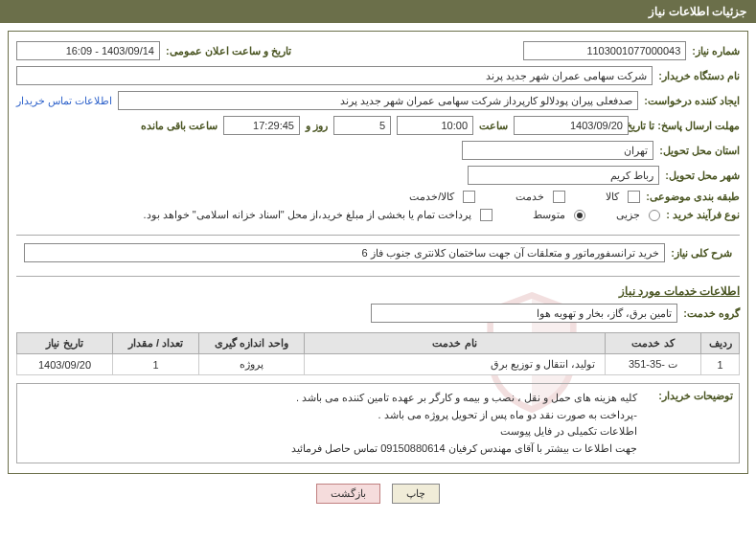 The width and height of the screenshot is (756, 542). What do you see at coordinates (65, 344) in the screenshot?
I see `th-date: تاریخ نیاز` at bounding box center [65, 344].